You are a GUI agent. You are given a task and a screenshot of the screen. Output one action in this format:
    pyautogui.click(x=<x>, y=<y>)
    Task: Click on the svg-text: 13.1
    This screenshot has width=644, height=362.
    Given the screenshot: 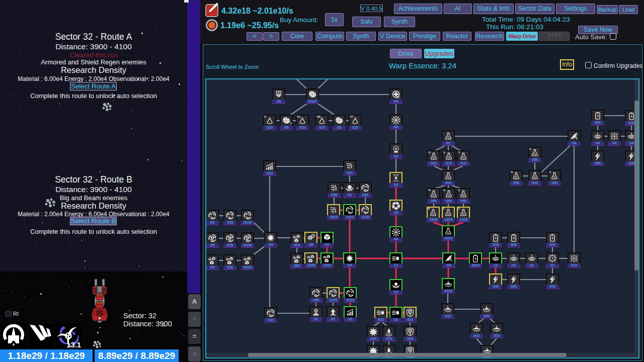 What is the action you would take?
    pyautogui.click(x=73, y=344)
    